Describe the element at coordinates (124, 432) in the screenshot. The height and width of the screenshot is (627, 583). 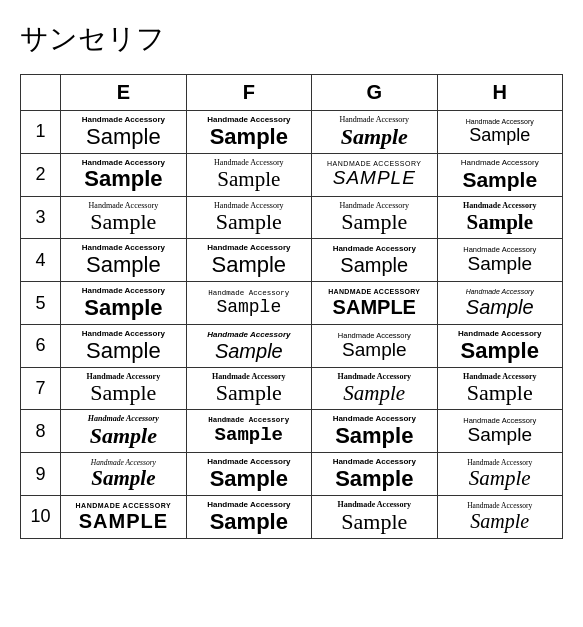
I see `cell-8-e: Handmade AccessorySample` at that location.